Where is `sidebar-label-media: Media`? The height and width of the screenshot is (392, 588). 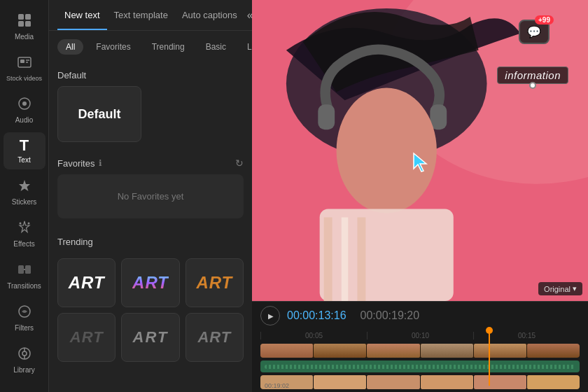
sidebar-label-media: Media is located at coordinates (24, 36).